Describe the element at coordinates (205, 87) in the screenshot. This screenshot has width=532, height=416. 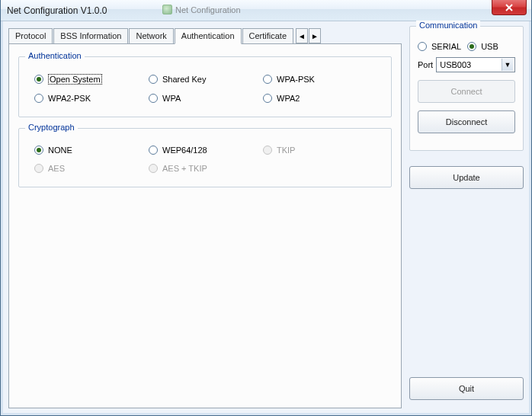
I see `authentication-group: Authentication Open System Shared Key` at that location.